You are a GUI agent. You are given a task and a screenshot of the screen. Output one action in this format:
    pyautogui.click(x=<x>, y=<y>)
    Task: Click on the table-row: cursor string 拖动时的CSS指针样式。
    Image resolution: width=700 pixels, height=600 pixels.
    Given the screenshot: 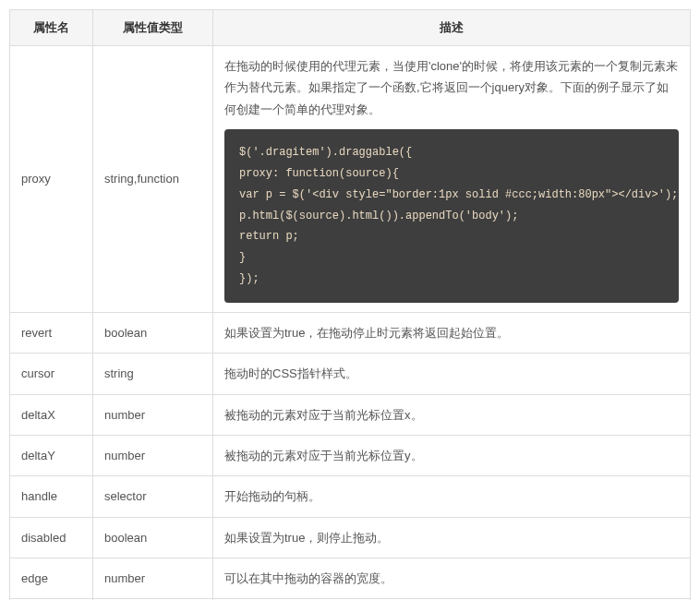 What is the action you would take?
    pyautogui.click(x=351, y=374)
    